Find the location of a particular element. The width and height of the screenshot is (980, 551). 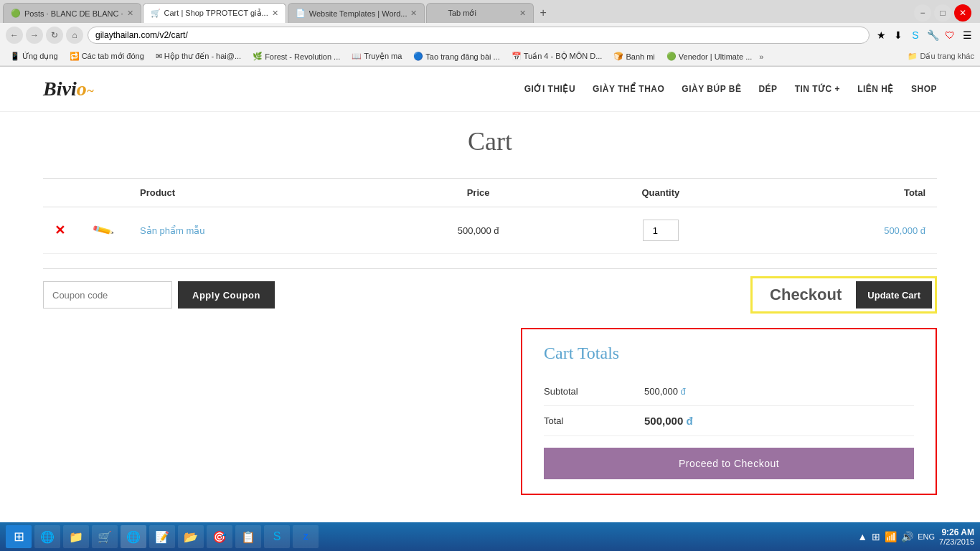

bookmark-mail: ✉ Hộp thư đến - hai@... is located at coordinates (198, 56).